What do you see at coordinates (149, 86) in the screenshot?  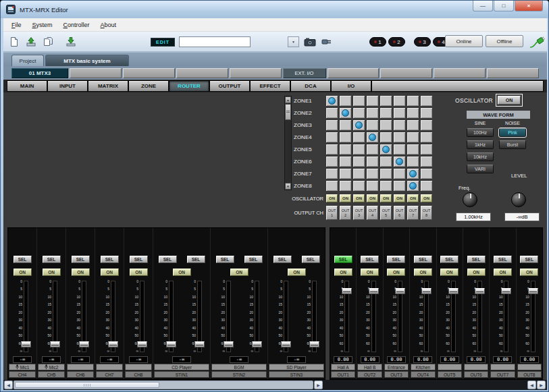 I see `tab-zone: ZONE` at bounding box center [149, 86].